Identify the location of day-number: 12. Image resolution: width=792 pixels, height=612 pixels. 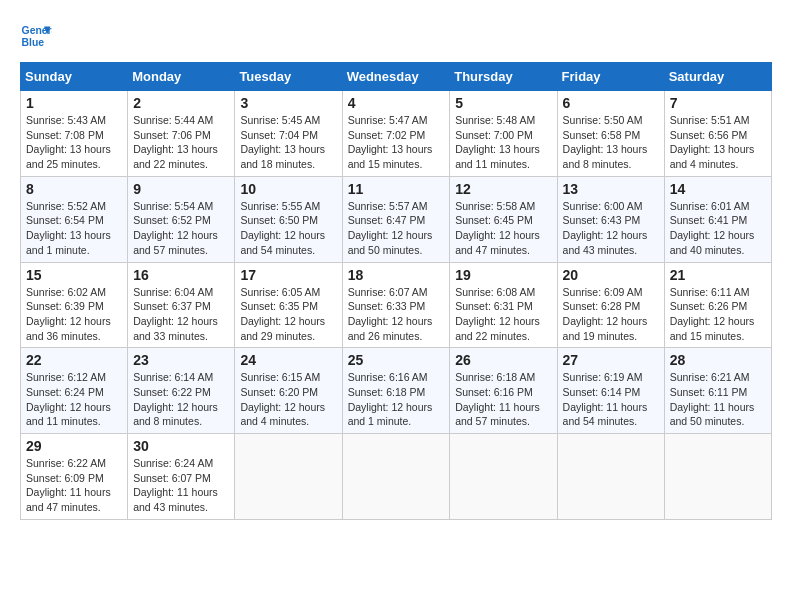
(503, 189).